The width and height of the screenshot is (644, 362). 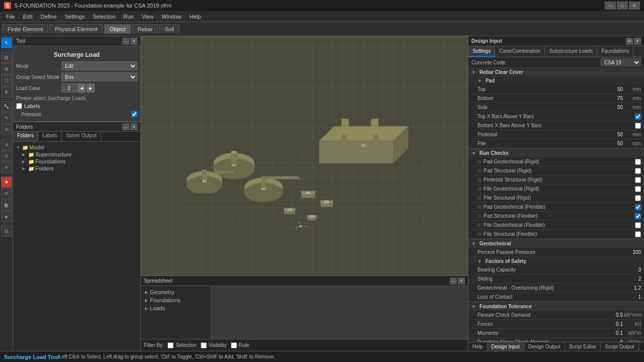 What do you see at coordinates (638, 126) in the screenshot?
I see `bottom-x-bars-checkbox` at bounding box center [638, 126].